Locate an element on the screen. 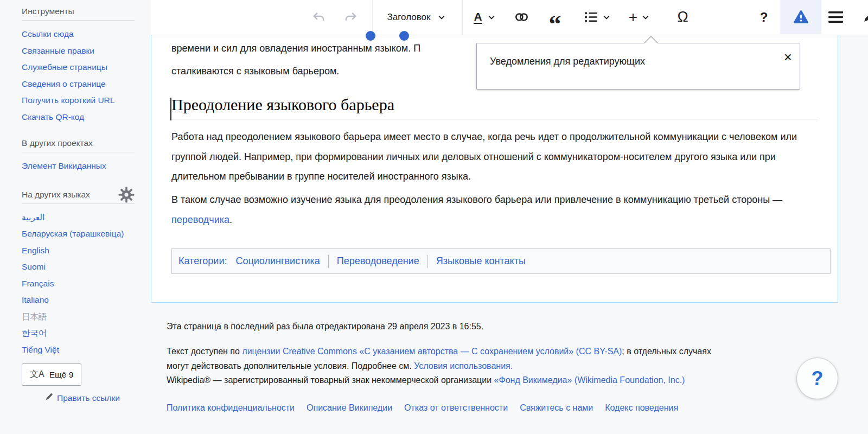  partial-line-2: сталкиваются с языковым барьером. is located at coordinates (296, 71).